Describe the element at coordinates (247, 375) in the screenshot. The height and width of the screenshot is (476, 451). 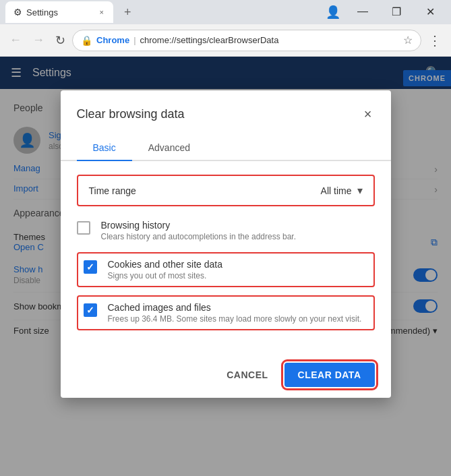
I see `cancel-button: CANCEL` at that location.